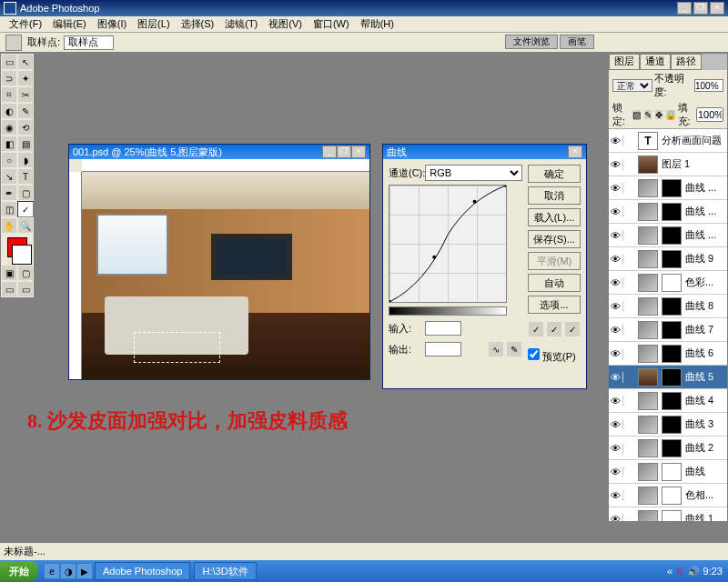  Describe the element at coordinates (484, 152) in the screenshot. I see `curves-titlebar: 曲线 ×` at that location.